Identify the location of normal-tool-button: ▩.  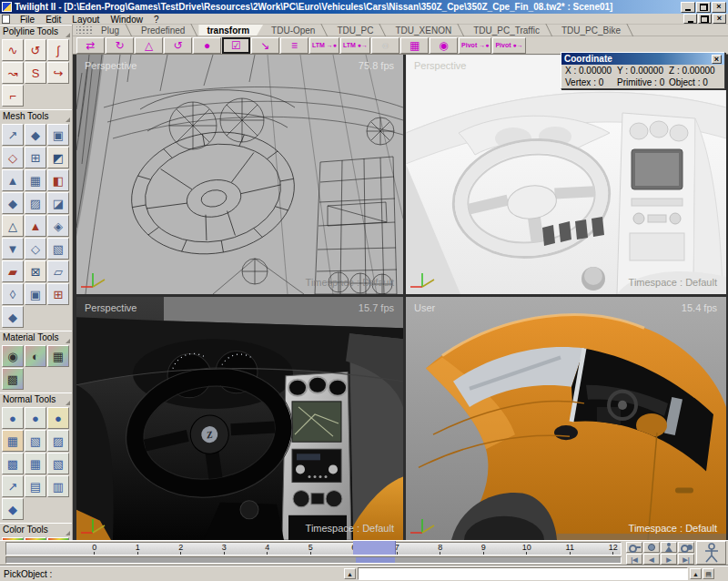
(13, 464).